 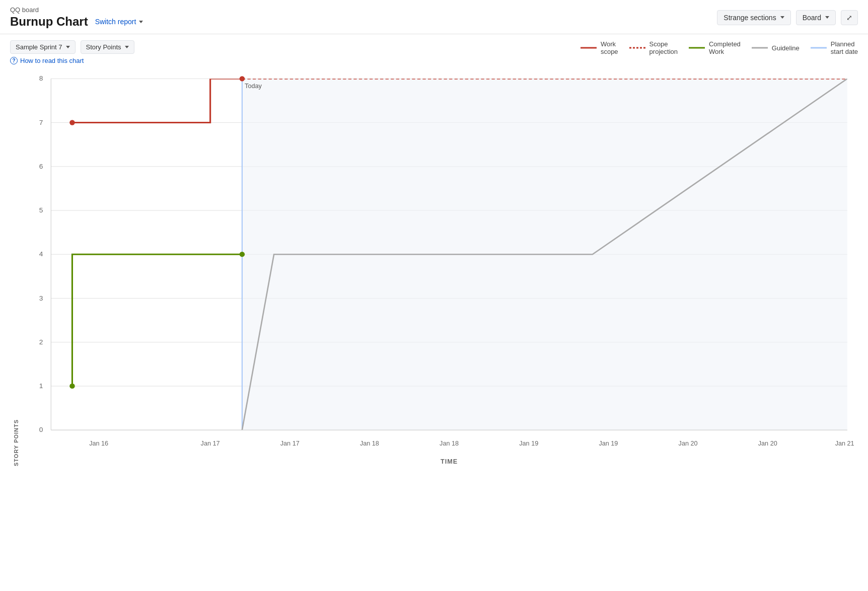 What do you see at coordinates (15, 270) in the screenshot?
I see `y-axis-label: STORY POINTS` at bounding box center [15, 270].